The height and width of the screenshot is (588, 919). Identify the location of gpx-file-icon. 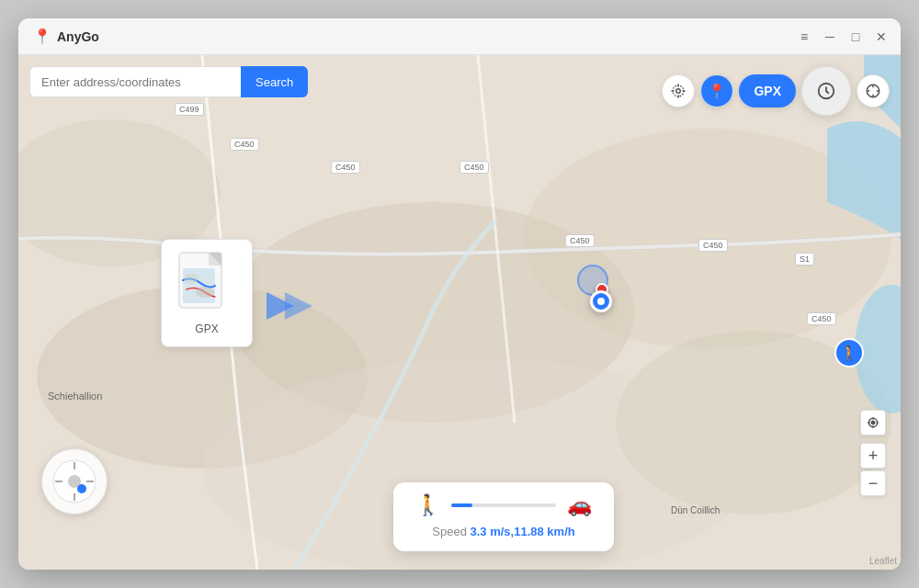
(207, 284).